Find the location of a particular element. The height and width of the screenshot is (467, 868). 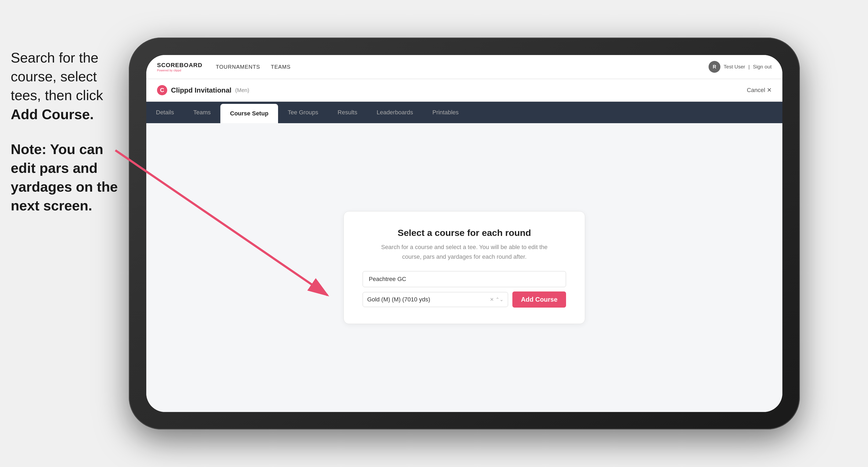

tee-controls: ✕ ⌃⌄ is located at coordinates (497, 300).